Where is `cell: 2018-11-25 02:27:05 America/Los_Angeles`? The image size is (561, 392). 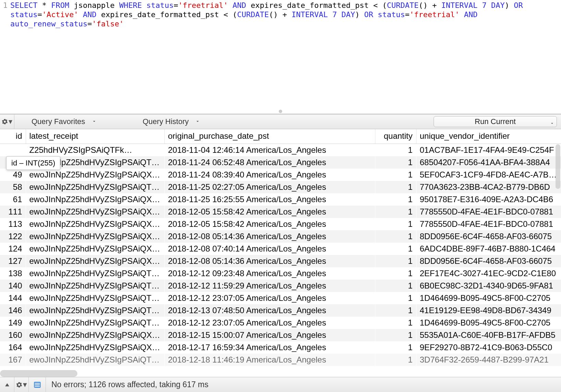 cell: 2018-11-25 02:27:05 America/Los_Angeles is located at coordinates (270, 187).